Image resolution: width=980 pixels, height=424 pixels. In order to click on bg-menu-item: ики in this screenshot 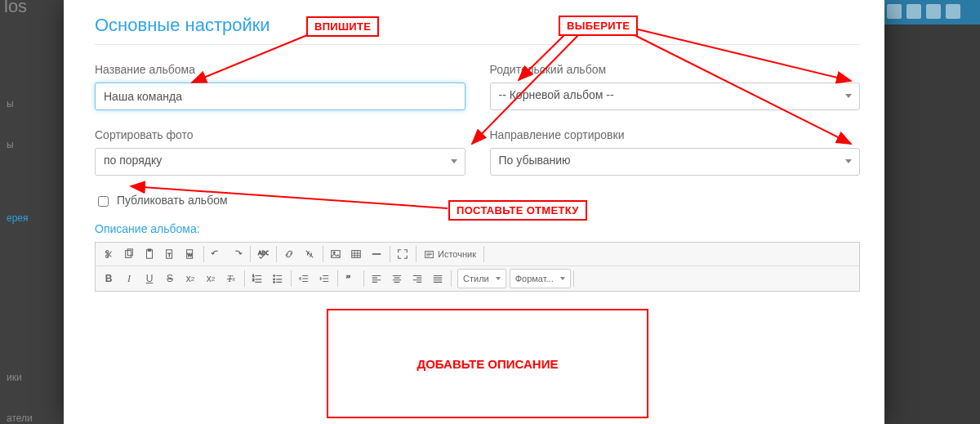, I will do `click(15, 377)`.